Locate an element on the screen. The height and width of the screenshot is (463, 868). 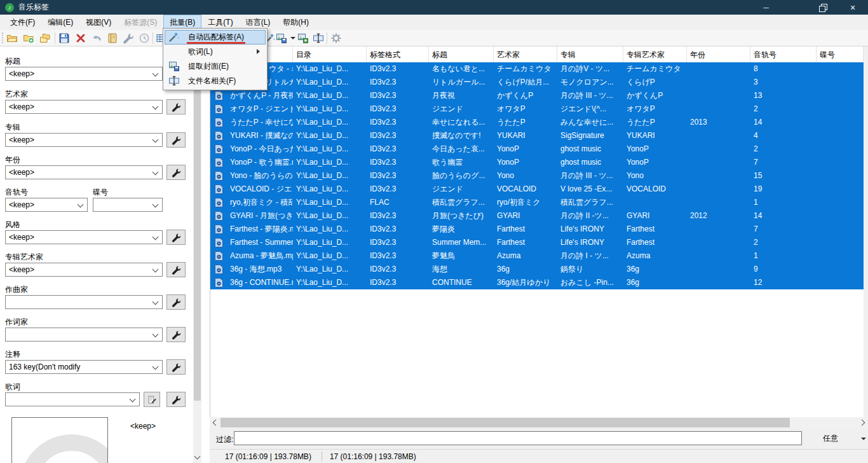
field-genre-combobox: <keep> is located at coordinates (84, 237).